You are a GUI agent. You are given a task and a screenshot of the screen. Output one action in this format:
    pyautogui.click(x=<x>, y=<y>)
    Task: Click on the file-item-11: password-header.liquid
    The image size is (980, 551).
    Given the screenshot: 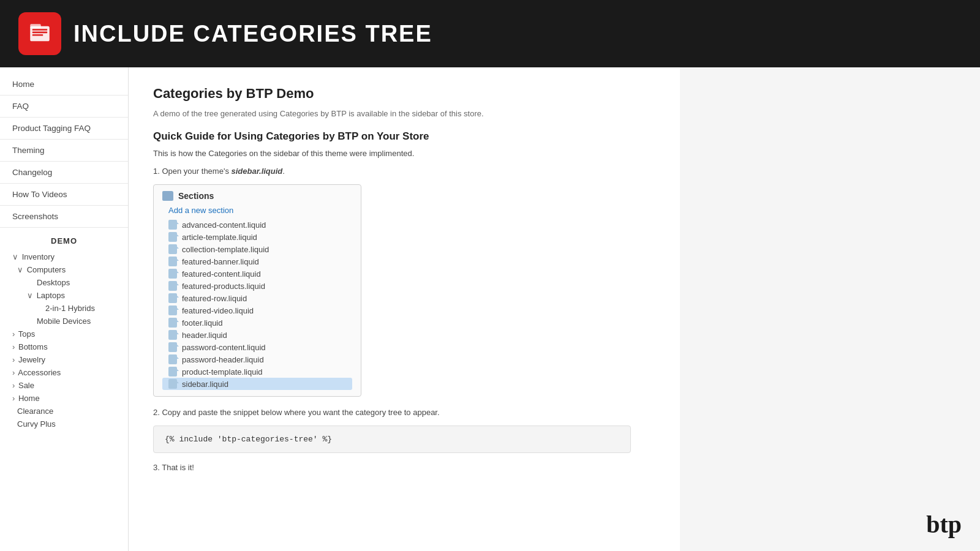 What is the action you would take?
    pyautogui.click(x=257, y=359)
    